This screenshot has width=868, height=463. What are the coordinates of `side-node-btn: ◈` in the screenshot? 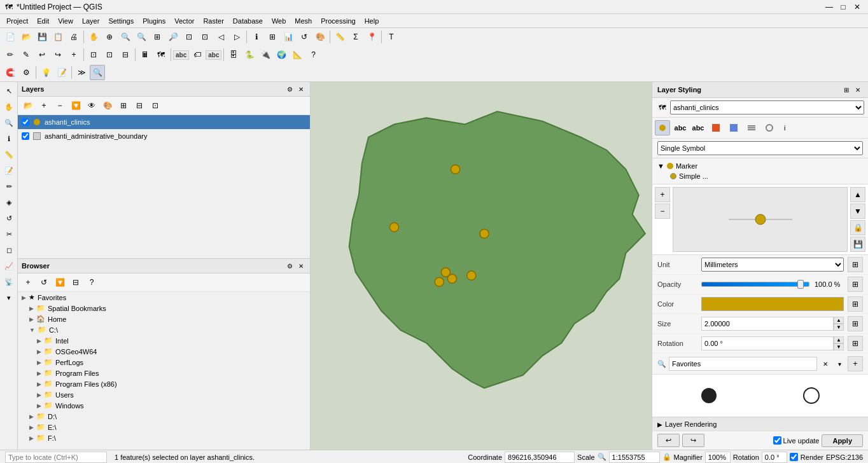 It's located at (9, 202).